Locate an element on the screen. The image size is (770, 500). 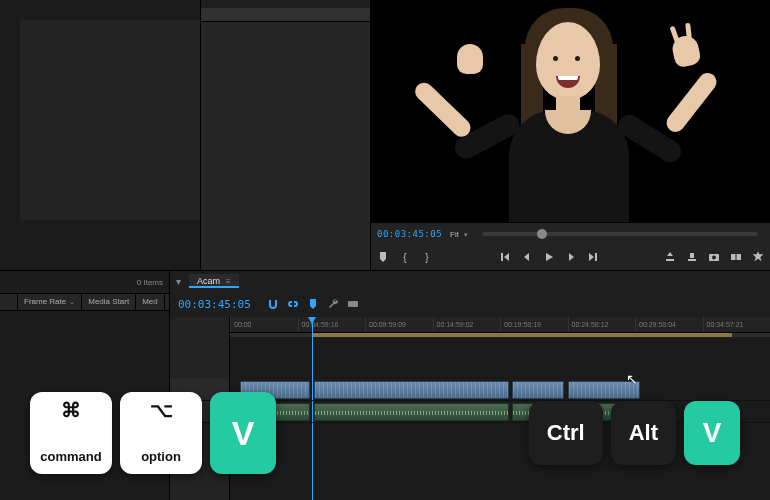
chevron-down-icon: ▾ is located at coordinates (466, 234).